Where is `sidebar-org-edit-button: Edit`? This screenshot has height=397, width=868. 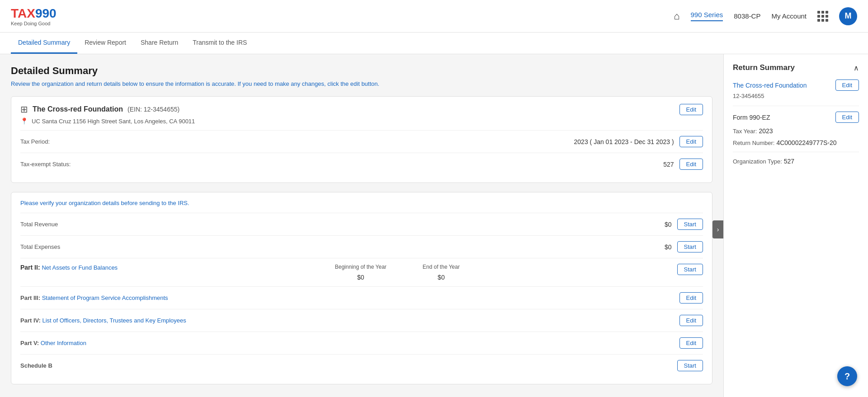 sidebar-org-edit-button: Edit is located at coordinates (847, 85).